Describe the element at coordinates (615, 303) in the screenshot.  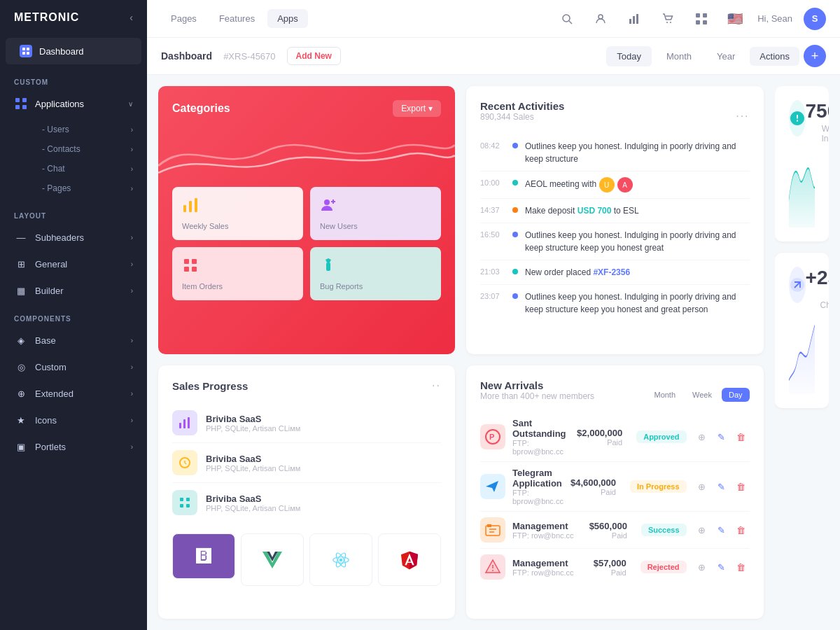
I see `activity-row: 23:07 Outlines keep you honest. Indulgin…` at that location.